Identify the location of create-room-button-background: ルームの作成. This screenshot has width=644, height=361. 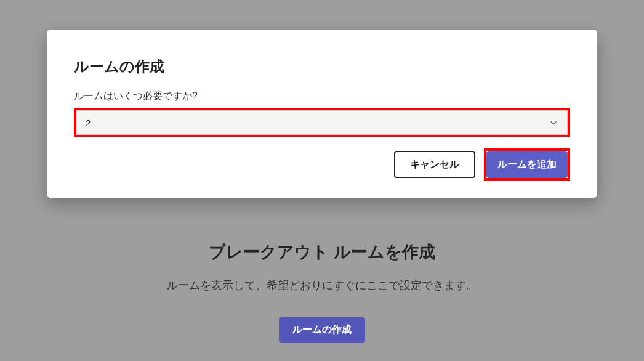
(322, 330).